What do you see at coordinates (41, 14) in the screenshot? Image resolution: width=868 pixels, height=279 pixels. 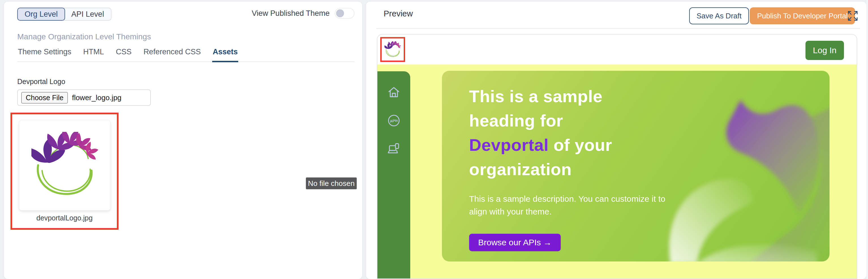 I see `org-level-button: Org Level` at bounding box center [41, 14].